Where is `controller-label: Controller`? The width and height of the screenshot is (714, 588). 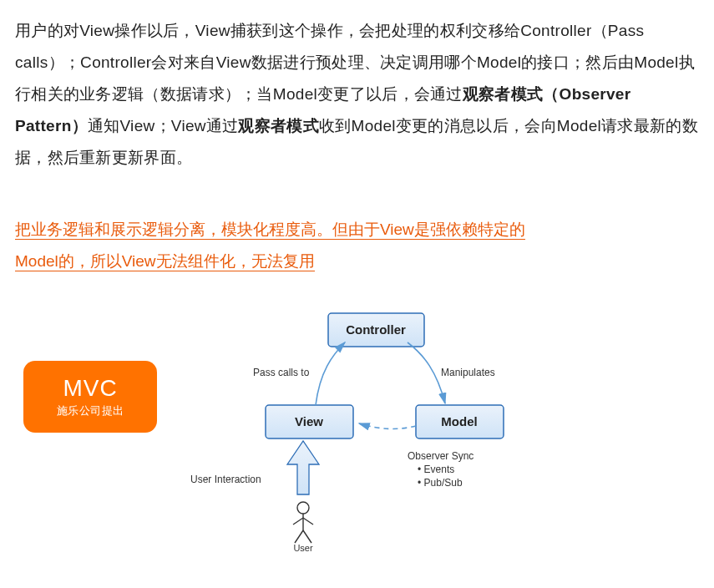 controller-label: Controller is located at coordinates (376, 329).